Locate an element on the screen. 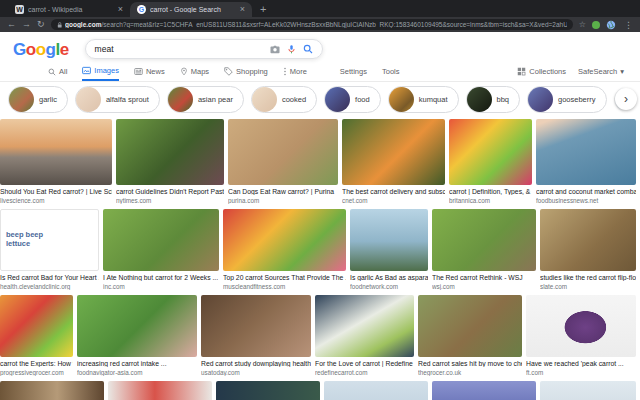 The width and height of the screenshot is (640, 400). result-tile: carrot and coconut market combats plast … is located at coordinates (586, 162).